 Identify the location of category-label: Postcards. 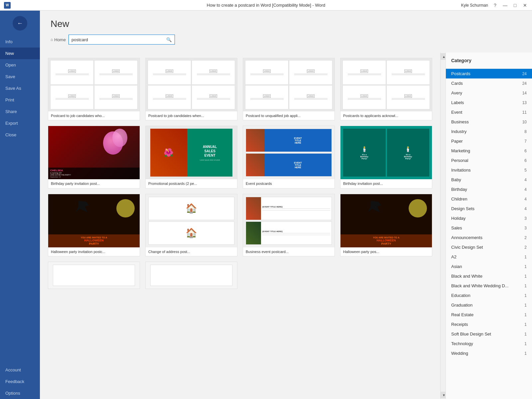
(461, 74).